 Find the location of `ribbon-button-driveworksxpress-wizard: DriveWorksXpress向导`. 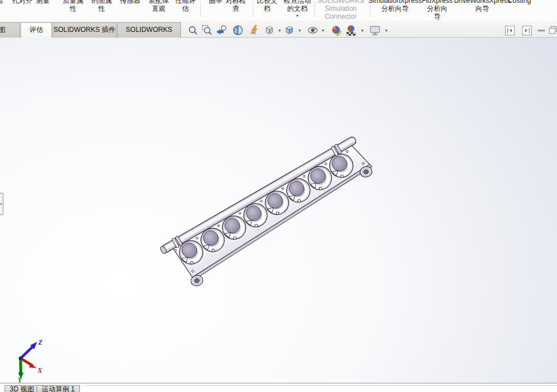

ribbon-button-driveworksxpress-wizard: DriveWorksXpress向导 is located at coordinates (482, 6).